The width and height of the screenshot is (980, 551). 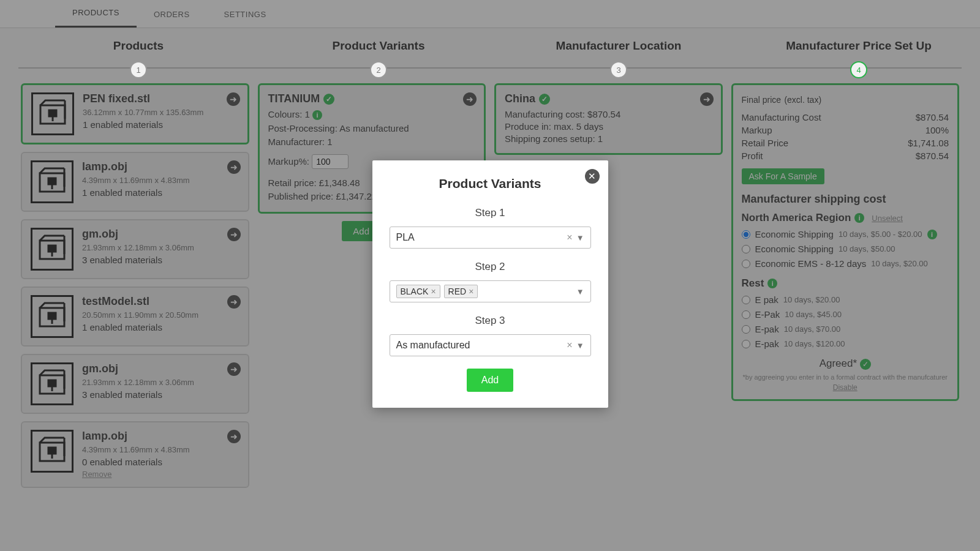 I want to click on postprocess-value: As manufactured, so click(x=434, y=345).